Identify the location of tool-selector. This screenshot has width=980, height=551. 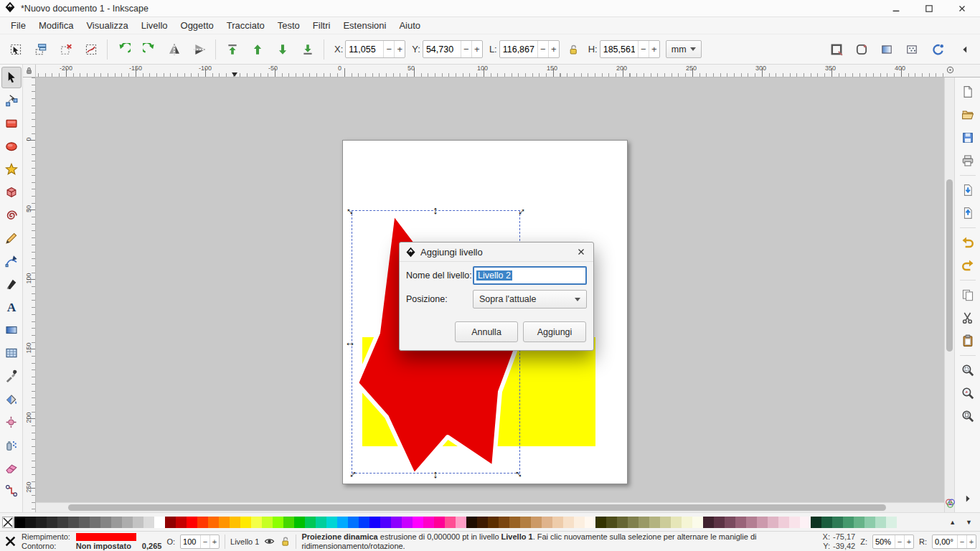
(11, 77).